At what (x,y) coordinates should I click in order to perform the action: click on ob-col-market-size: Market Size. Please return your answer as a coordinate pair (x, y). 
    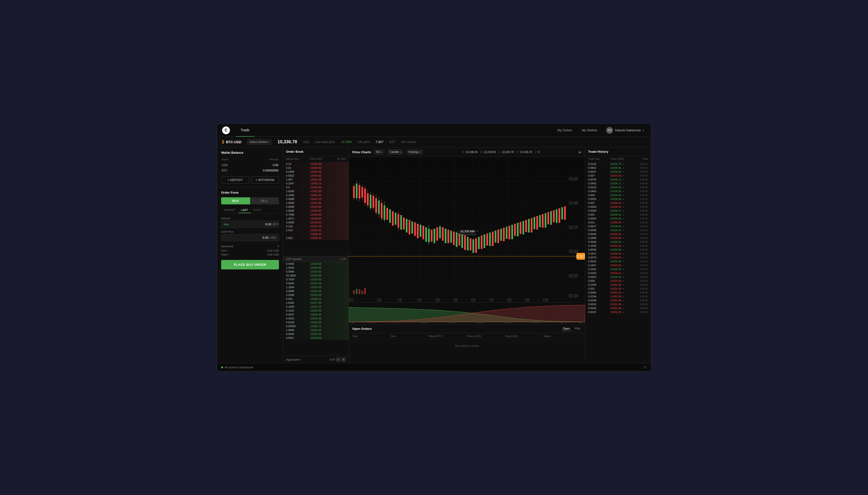
    Looking at the image, I should click on (296, 159).